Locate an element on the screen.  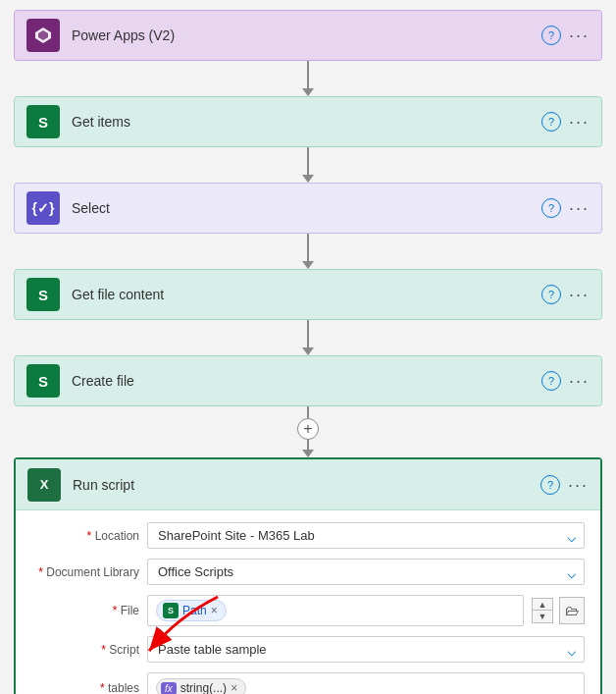
location-row: Location ⌵ is located at coordinates (308, 536).